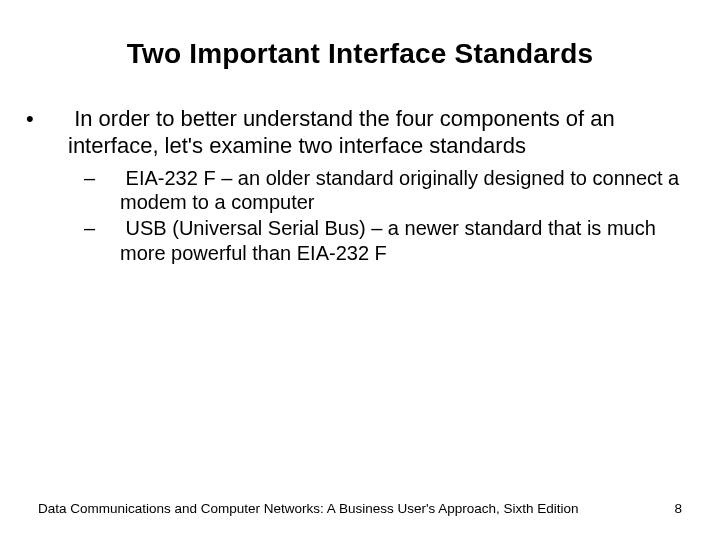 The height and width of the screenshot is (540, 720). What do you see at coordinates (342, 132) in the screenshot?
I see `bullet-main-text: In order to better understand the four c…` at bounding box center [342, 132].